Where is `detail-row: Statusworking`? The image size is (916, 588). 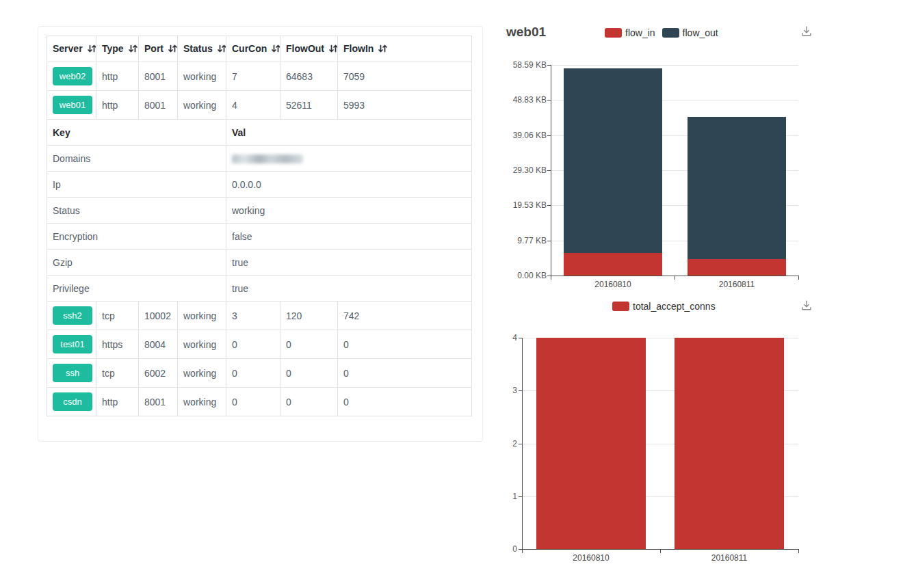
detail-row: Statusworking is located at coordinates (260, 211).